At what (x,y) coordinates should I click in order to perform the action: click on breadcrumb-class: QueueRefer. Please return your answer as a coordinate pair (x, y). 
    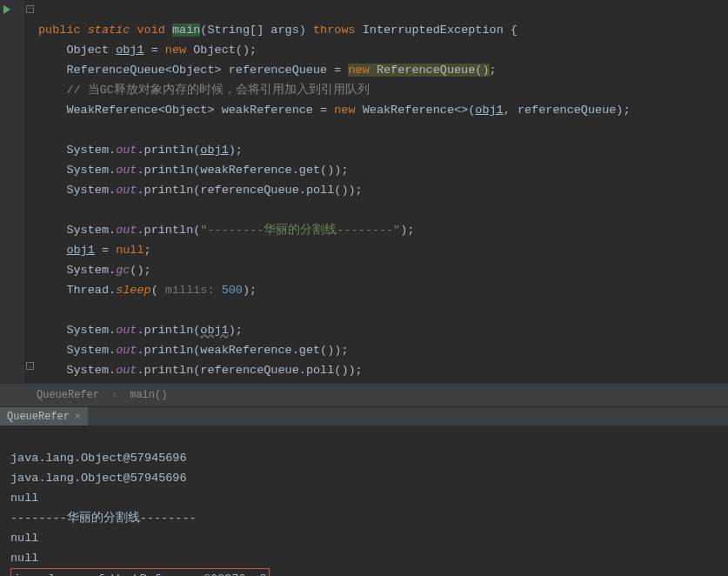
    Looking at the image, I should click on (68, 395).